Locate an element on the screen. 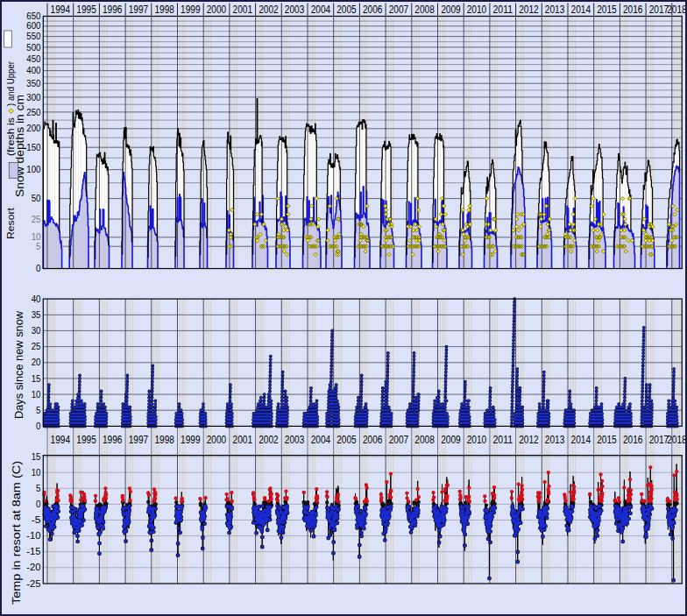  svg-text: 150 is located at coordinates (33, 147).